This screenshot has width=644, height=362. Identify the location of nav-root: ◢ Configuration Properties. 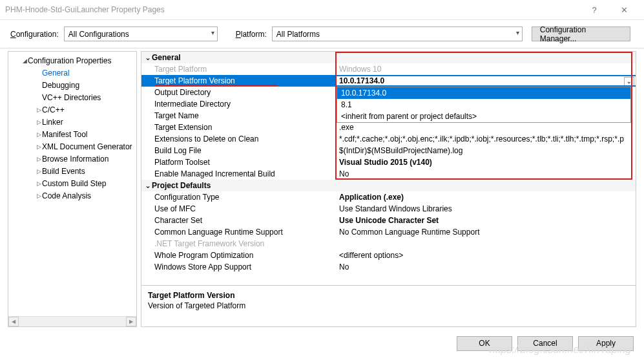
(72, 61).